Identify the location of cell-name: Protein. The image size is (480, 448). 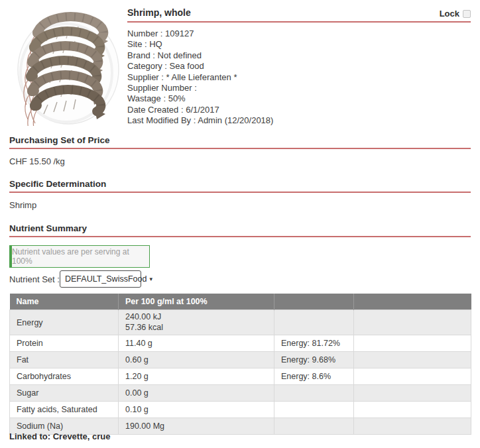
(64, 343).